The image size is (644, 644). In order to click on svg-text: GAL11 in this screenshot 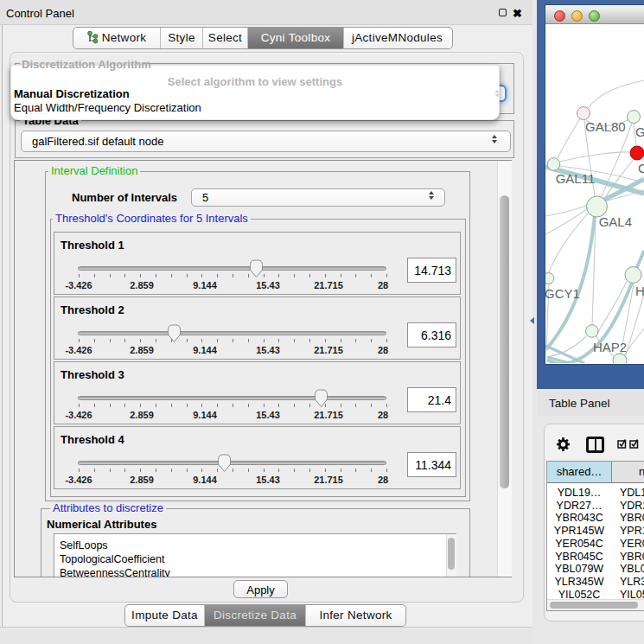, I will do `click(576, 178)`.